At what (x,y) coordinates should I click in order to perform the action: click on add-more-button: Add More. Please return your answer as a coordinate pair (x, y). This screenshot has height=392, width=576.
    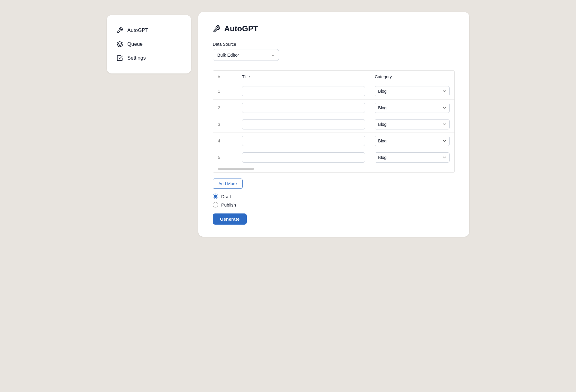
    Looking at the image, I should click on (228, 184).